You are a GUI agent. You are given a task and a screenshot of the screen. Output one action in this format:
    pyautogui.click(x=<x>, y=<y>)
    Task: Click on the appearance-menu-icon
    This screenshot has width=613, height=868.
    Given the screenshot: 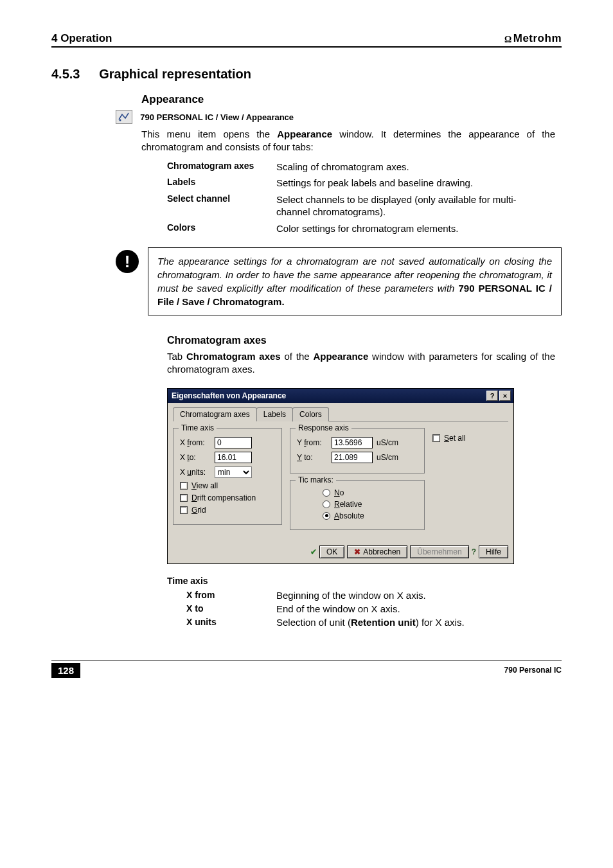 What is the action you would take?
    pyautogui.click(x=124, y=117)
    